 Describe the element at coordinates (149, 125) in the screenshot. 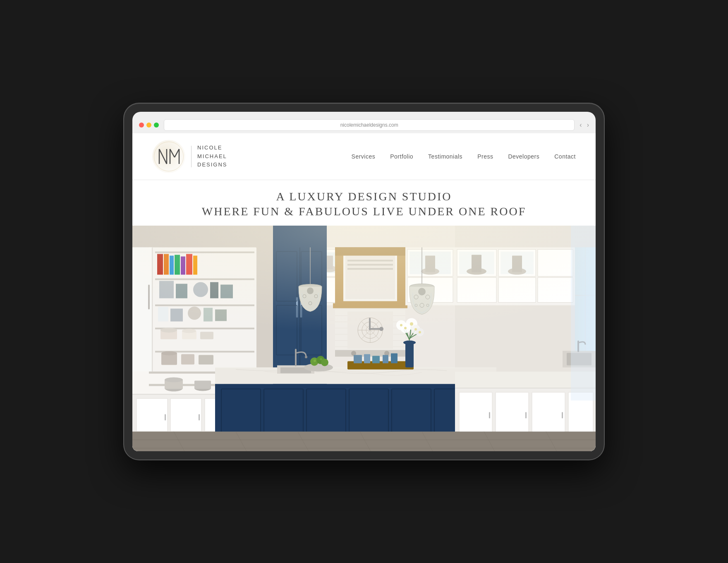

I see `minimize-button` at that location.